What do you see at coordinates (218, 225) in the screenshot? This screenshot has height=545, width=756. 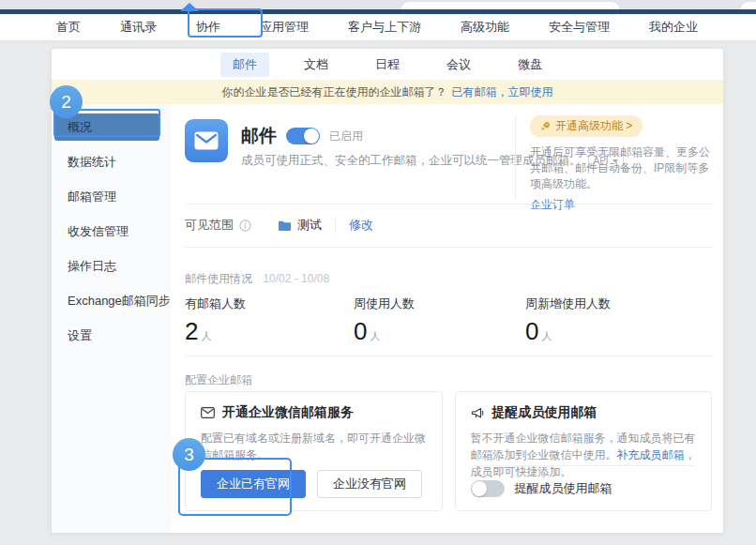 I see `visible-scope-label: 可见范围` at bounding box center [218, 225].